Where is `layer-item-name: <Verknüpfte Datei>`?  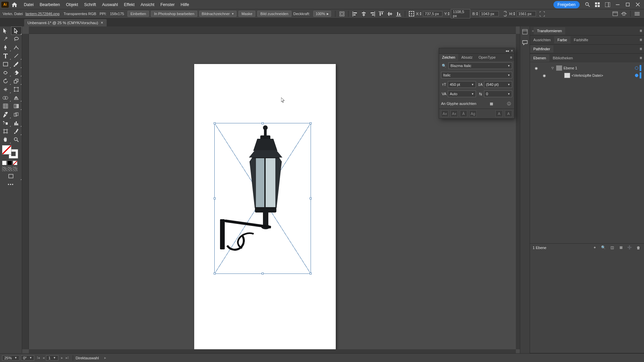
layer-item-name: <Verknüpfte Datei> is located at coordinates (602, 75).